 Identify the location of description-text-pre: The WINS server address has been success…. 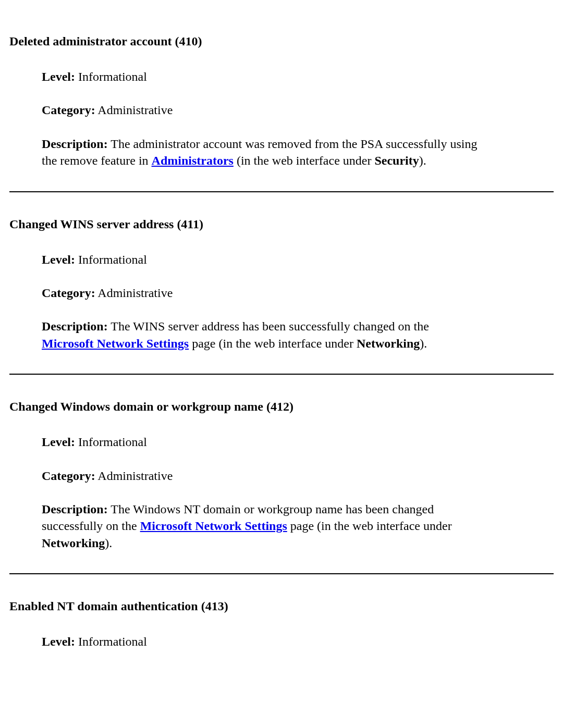
(270, 326).